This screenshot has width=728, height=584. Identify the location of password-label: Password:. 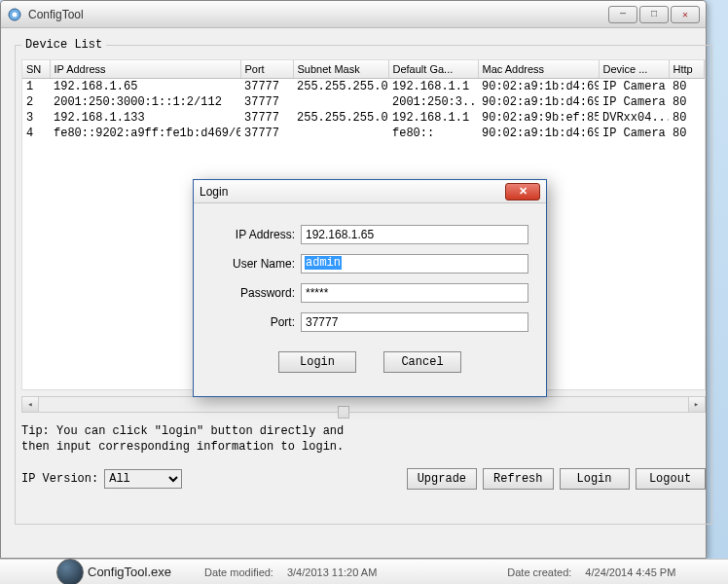
(244, 293).